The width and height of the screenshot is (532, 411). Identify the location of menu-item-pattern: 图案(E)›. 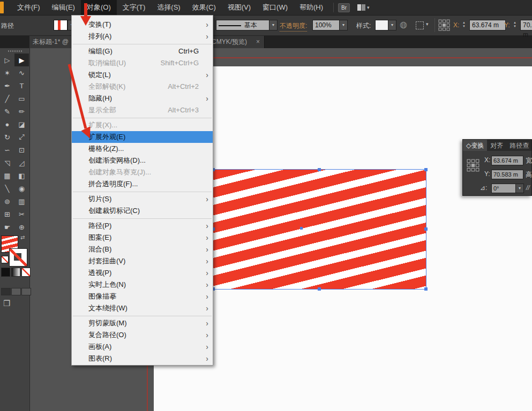
(143, 238).